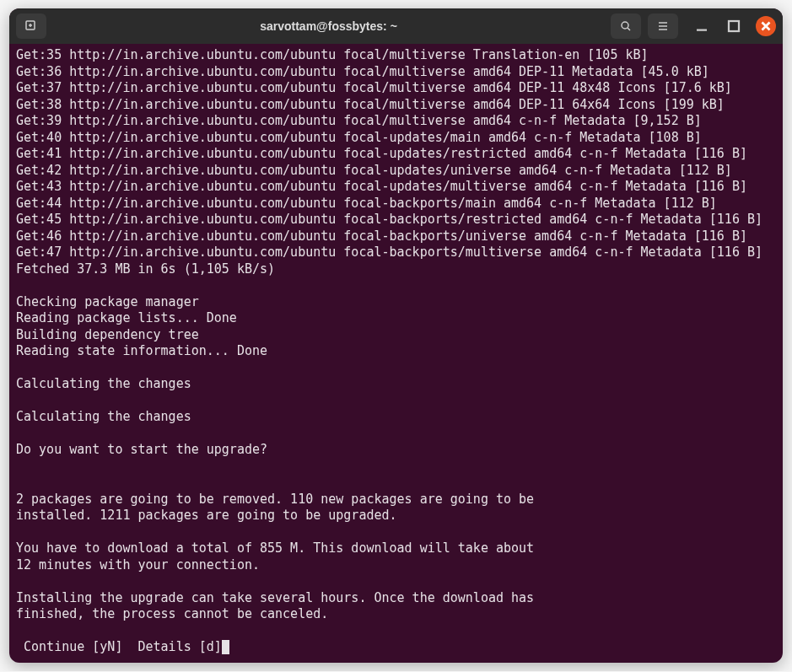 The image size is (792, 672). Describe the element at coordinates (172, 614) in the screenshot. I see `terminal-line: finished, the process cannot be canceled…` at that location.